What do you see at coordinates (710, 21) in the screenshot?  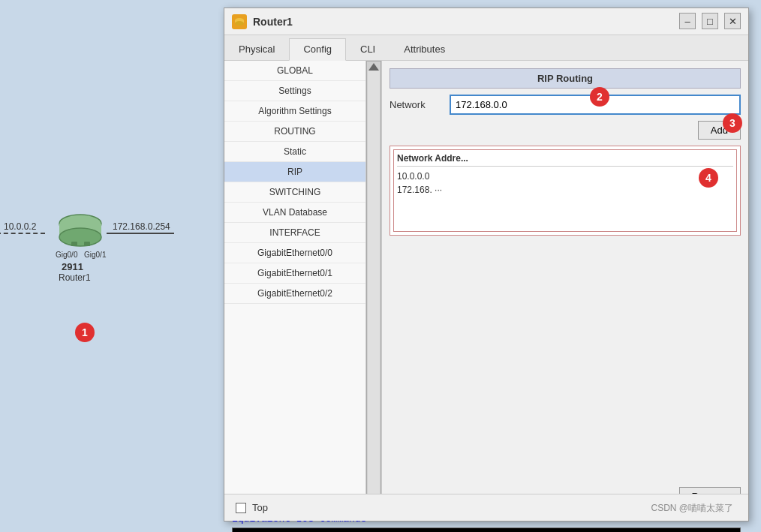 I see `maximize-button: □` at bounding box center [710, 21].